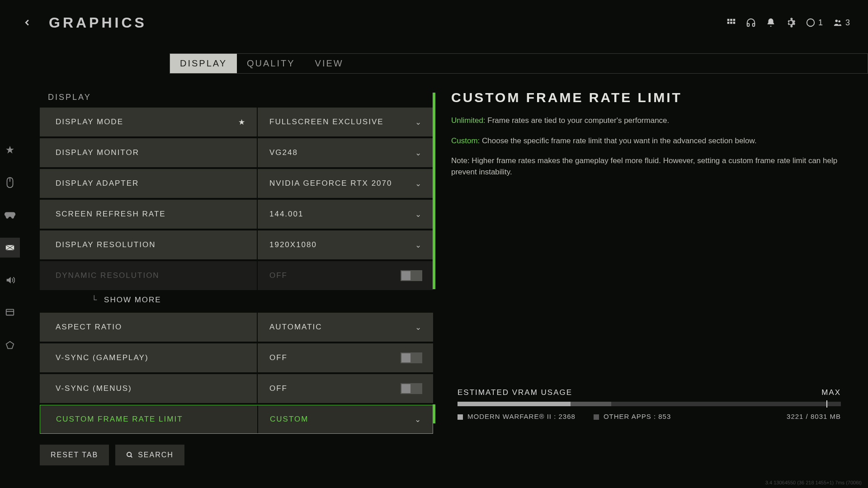 Image resolution: width=868 pixels, height=488 pixels. Describe the element at coordinates (150, 455) in the screenshot. I see `search-button: SEARCH` at that location.